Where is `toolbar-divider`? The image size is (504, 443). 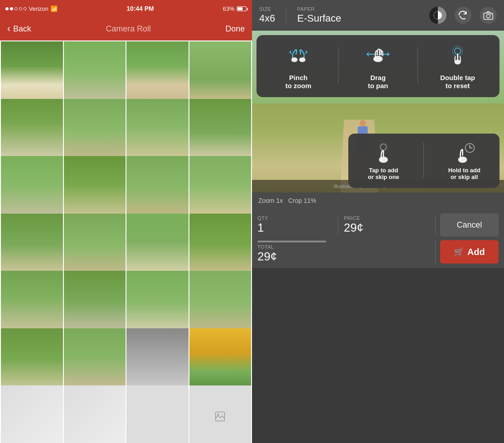
toolbar-divider is located at coordinates (286, 15).